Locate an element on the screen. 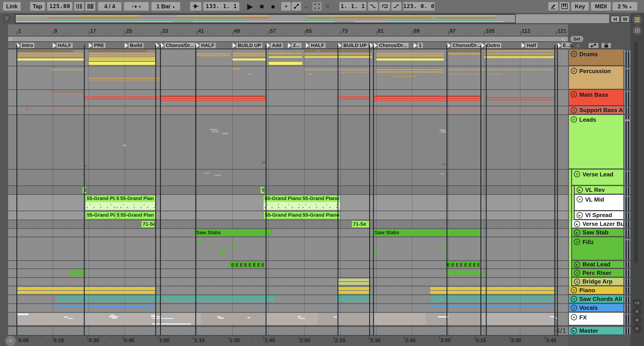 The width and height of the screenshot is (644, 346). width-zoom-button: W is located at coordinates (625, 19).